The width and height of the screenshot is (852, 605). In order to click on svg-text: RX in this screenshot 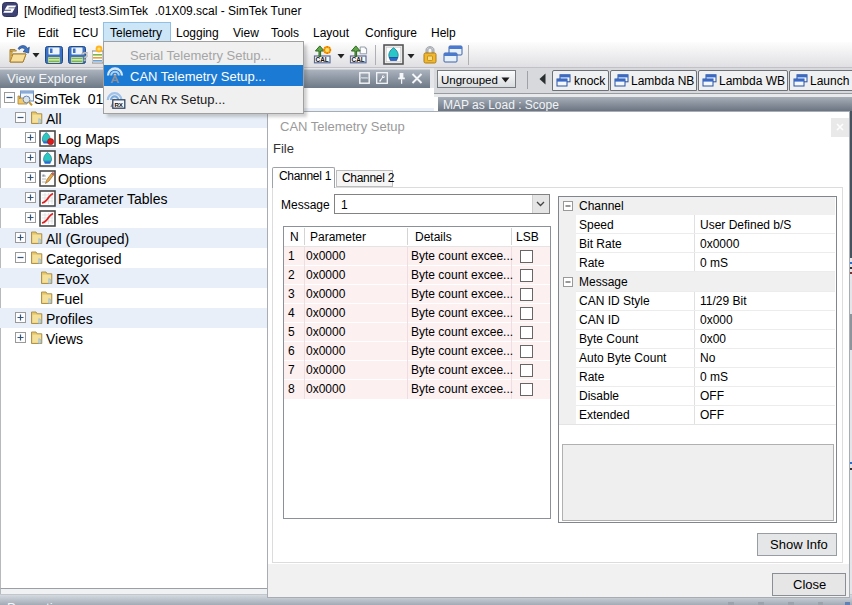, I will do `click(118, 104)`.